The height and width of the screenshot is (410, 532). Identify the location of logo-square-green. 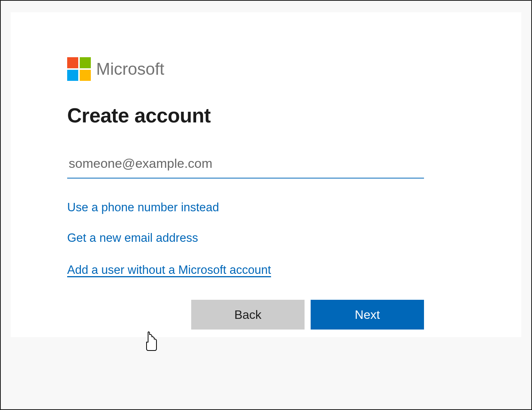
(85, 63).